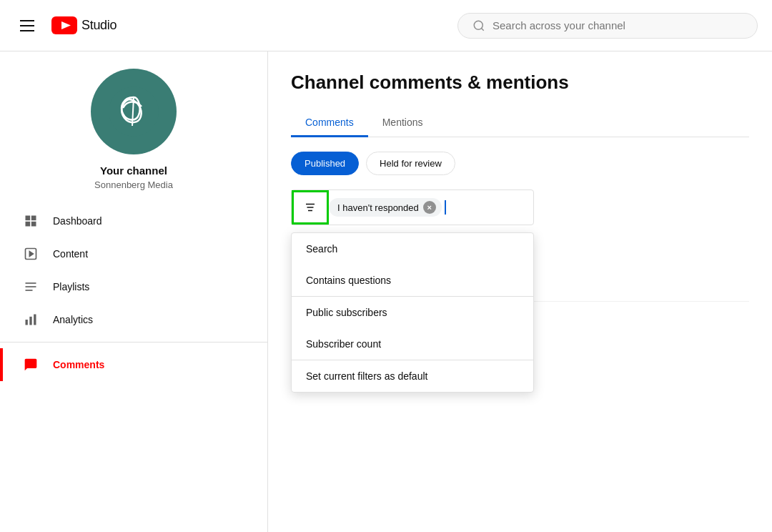  I want to click on dropdown-item-set-default: Set current filters as default, so click(412, 376).